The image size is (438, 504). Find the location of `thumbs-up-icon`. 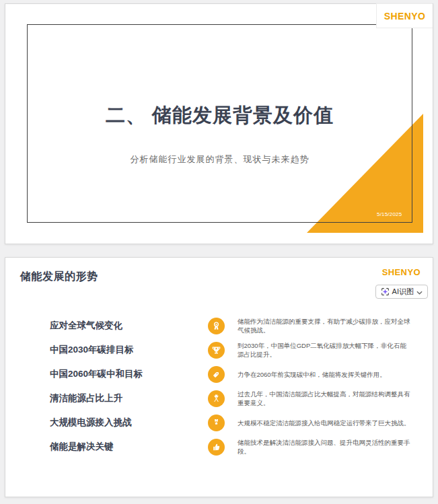

thumbs-up-icon is located at coordinates (217, 447).